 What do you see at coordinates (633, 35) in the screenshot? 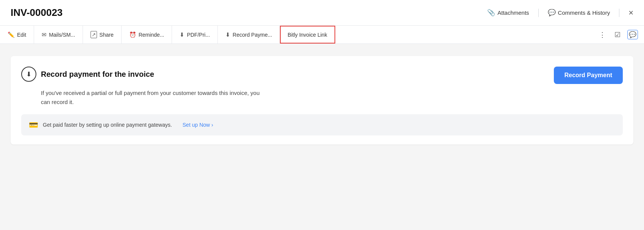
I see `chat-button: 💬` at bounding box center [633, 35].